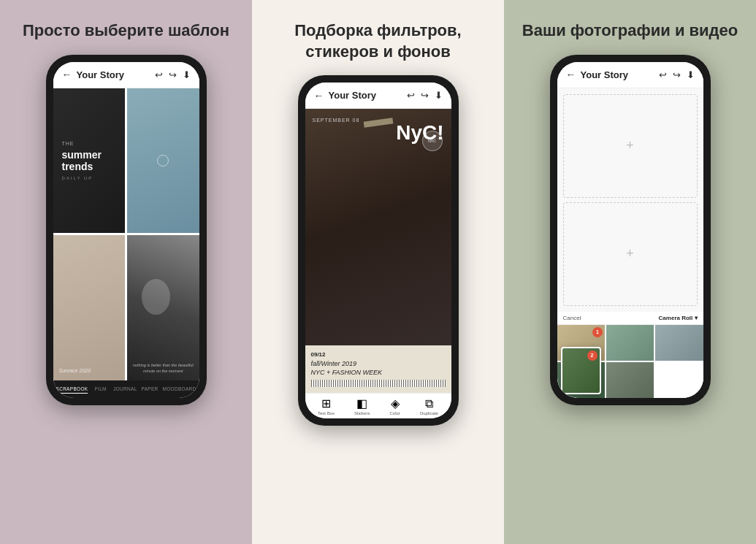 This screenshot has width=756, height=544. Describe the element at coordinates (691, 74) in the screenshot. I see `download-icon-3: ⬇` at that location.